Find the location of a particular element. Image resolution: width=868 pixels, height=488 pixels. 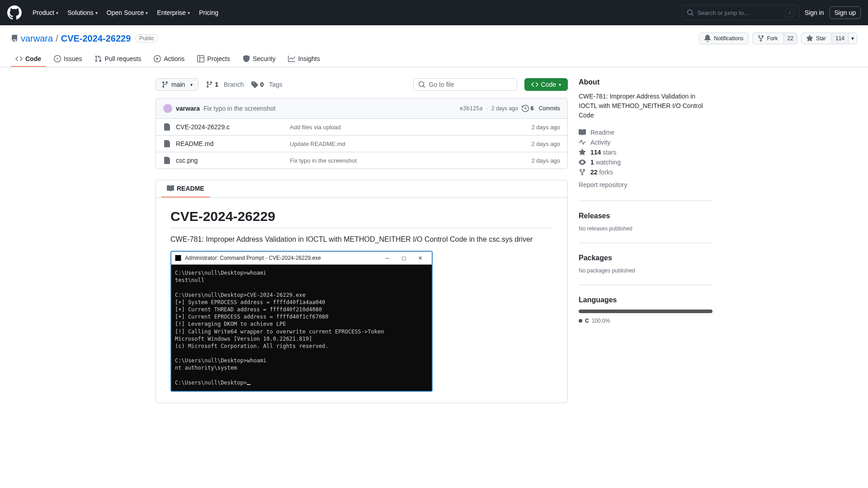

sidebar: About CWE-781: Improper Address Validati… is located at coordinates (646, 240).